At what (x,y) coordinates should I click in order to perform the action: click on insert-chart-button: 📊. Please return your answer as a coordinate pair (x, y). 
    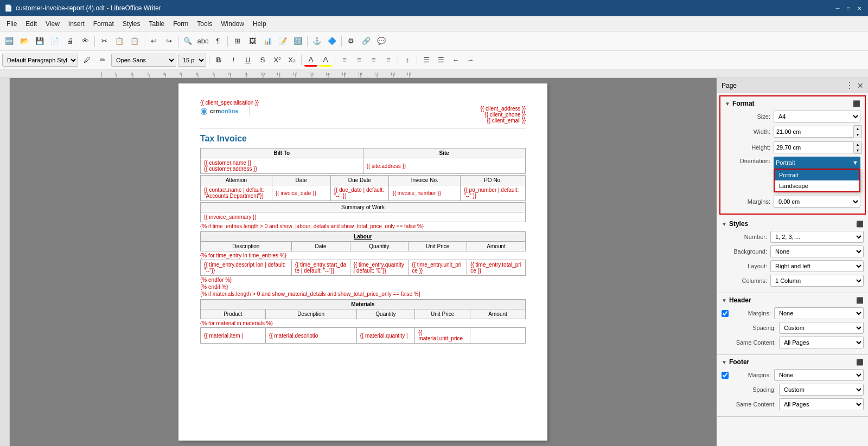
    Looking at the image, I should click on (267, 41).